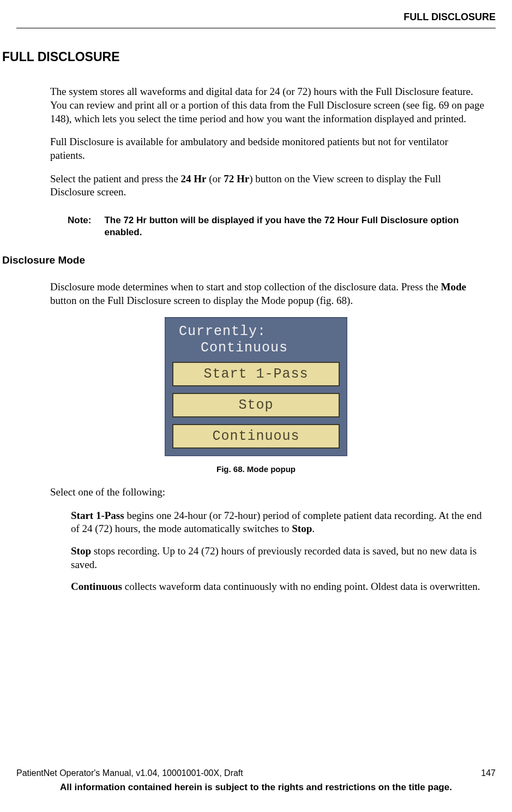 This screenshot has height=812, width=512. What do you see at coordinates (489, 774) in the screenshot?
I see `page-number: 147` at bounding box center [489, 774].